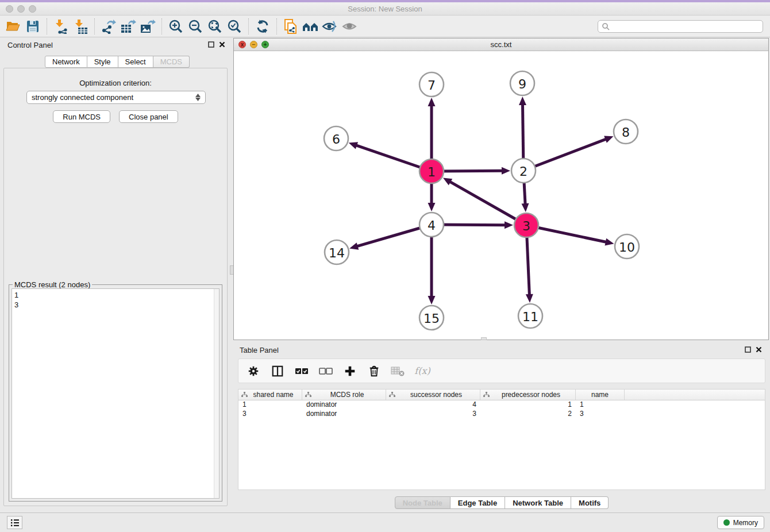 Image resolution: width=770 pixels, height=532 pixels. I want to click on app-title: Session: New Session, so click(385, 9).